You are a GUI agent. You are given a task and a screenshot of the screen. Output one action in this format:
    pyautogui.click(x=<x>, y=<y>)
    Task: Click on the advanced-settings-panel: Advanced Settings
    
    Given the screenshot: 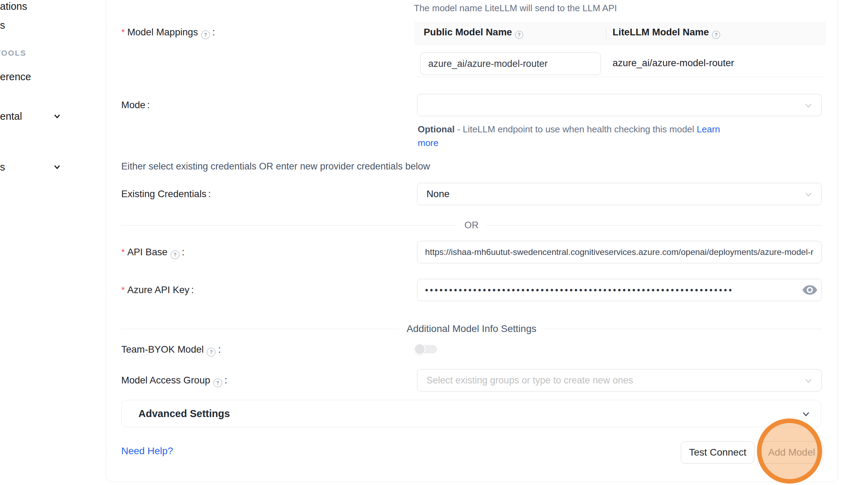 What is the action you would take?
    pyautogui.click(x=471, y=414)
    